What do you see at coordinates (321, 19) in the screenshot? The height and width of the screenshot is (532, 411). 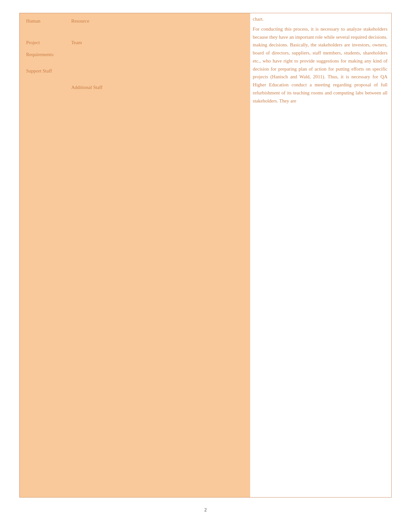 I see `right-top-text: chart.` at bounding box center [321, 19].